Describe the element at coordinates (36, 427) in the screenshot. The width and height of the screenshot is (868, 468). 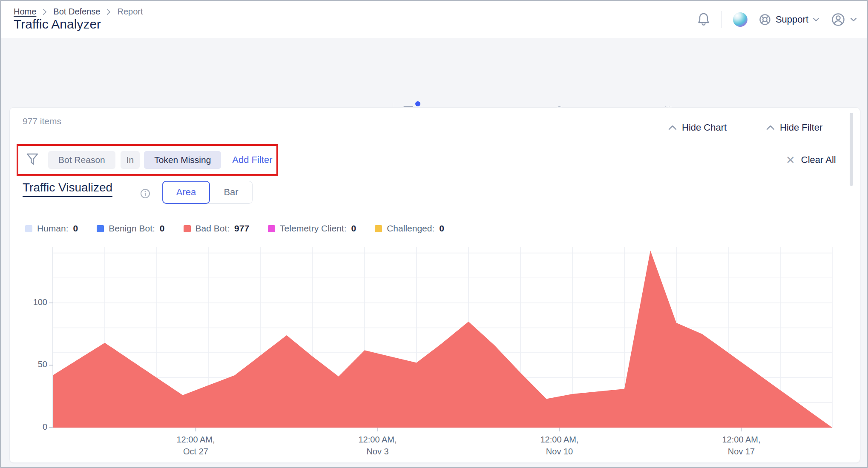
I see `y-tick-label: 0` at that location.